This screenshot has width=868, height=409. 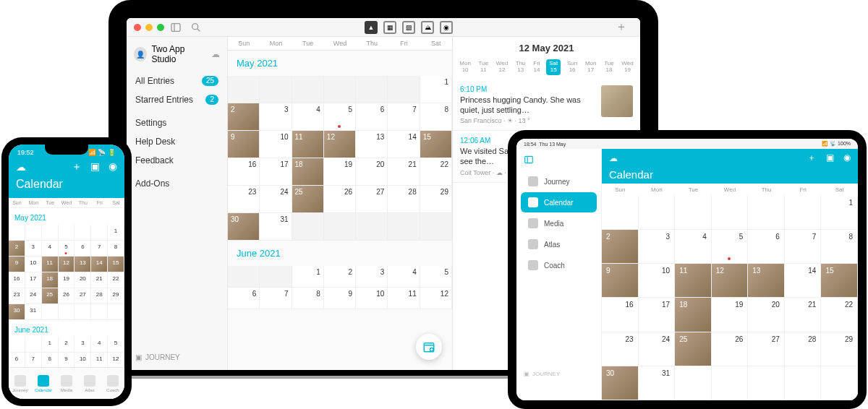 I want to click on sidebar-item-addons: Add-Ons, so click(x=176, y=184).